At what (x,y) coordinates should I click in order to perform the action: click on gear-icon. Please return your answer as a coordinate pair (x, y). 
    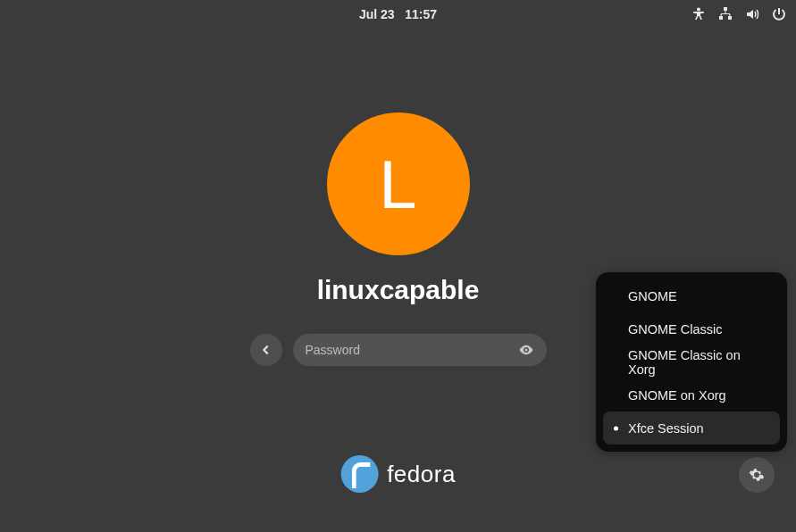
    Looking at the image, I should click on (757, 475).